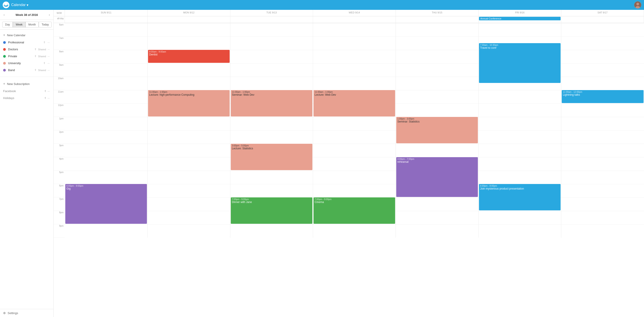 The width and height of the screenshot is (644, 317). What do you see at coordinates (189, 56) in the screenshot?
I see `event-0: 8:00am - 9:00amDentist` at bounding box center [189, 56].